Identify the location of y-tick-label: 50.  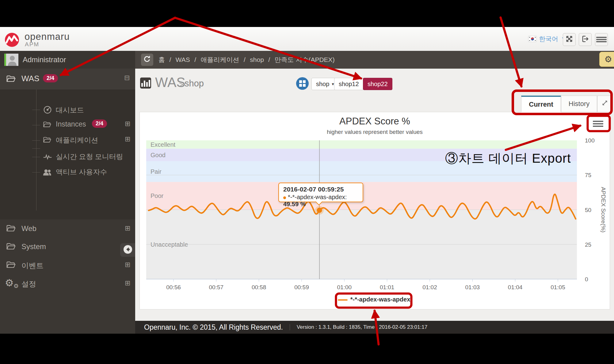
(588, 210).